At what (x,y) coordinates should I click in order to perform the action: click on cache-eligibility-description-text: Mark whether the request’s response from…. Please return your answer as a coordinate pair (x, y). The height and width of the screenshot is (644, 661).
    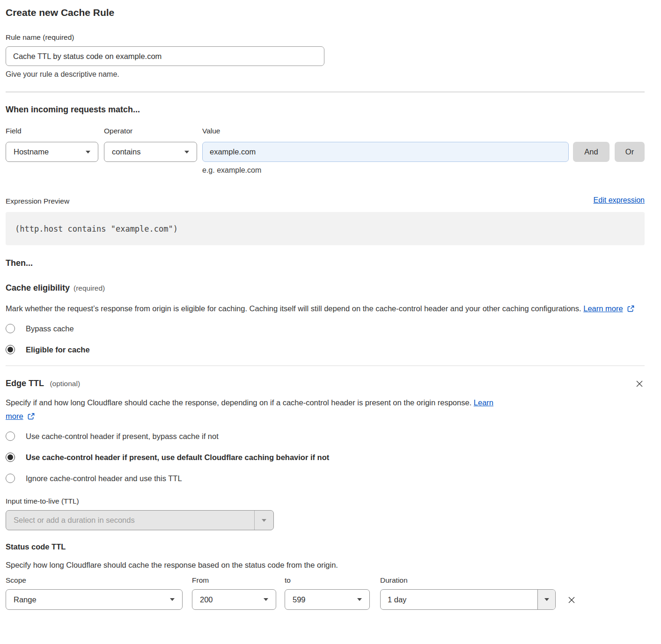
    Looking at the image, I should click on (294, 308).